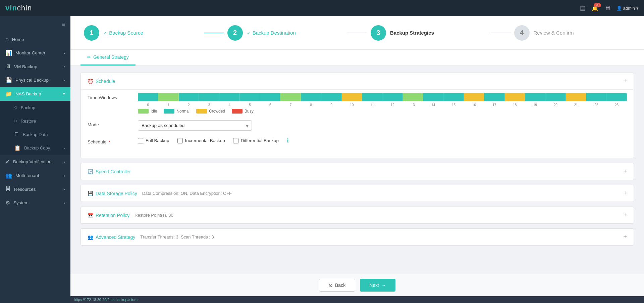 The width and height of the screenshot is (644, 303). Describe the element at coordinates (35, 107) in the screenshot. I see `sidebar-item-backup: ○ Backup` at that location.